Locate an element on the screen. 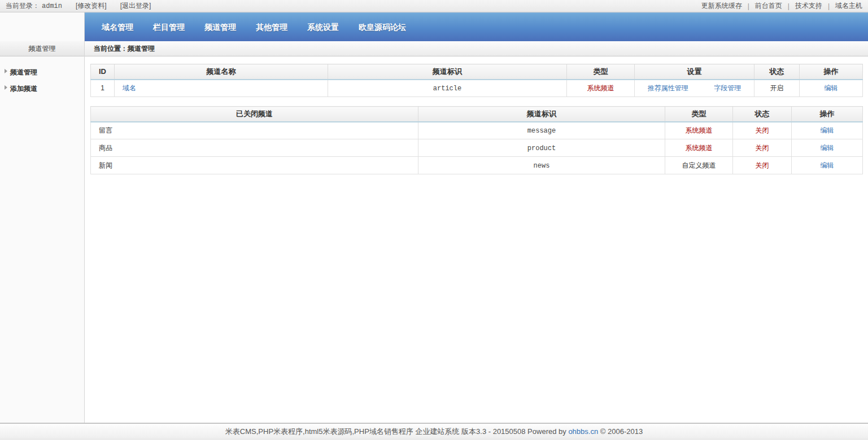 Image resolution: width=868 pixels, height=443 pixels. breadcrumb: 当前位置：频道管理 is located at coordinates (477, 49).